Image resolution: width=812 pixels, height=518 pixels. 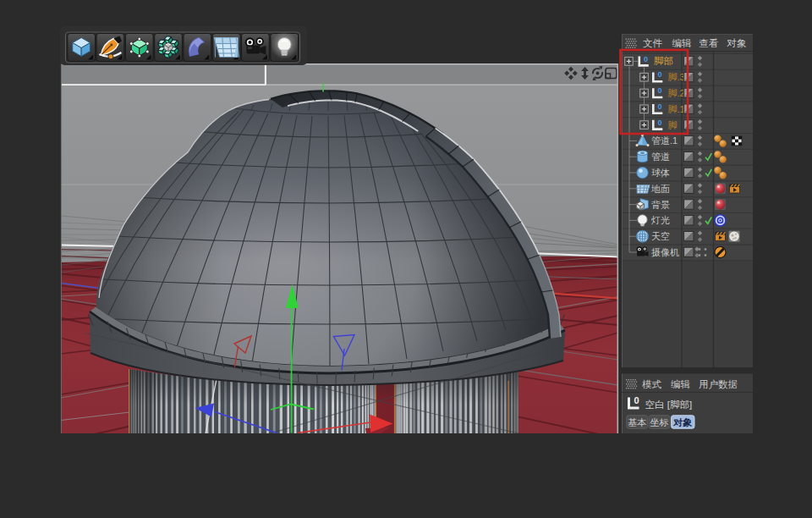 I want to click on svg-text: 脚.1, so click(x=677, y=109).